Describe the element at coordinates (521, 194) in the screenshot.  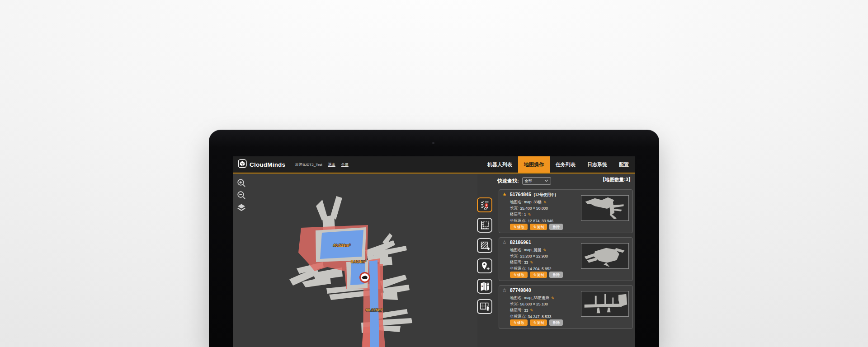
I see `map-id: 51764845` at that location.